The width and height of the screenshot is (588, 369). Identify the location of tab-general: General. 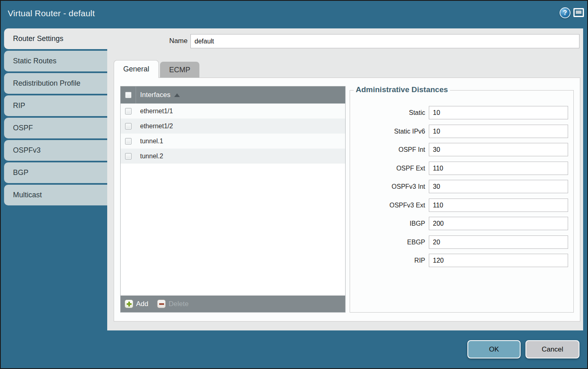
(136, 69).